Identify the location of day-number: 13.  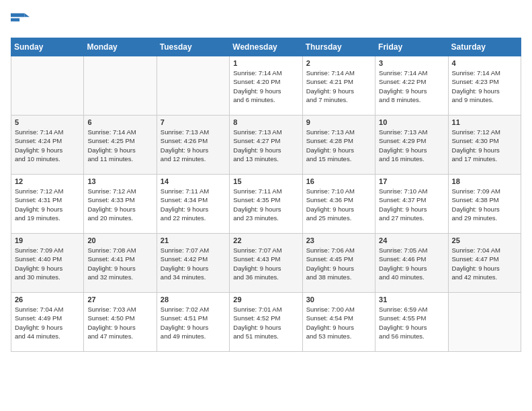
(120, 181).